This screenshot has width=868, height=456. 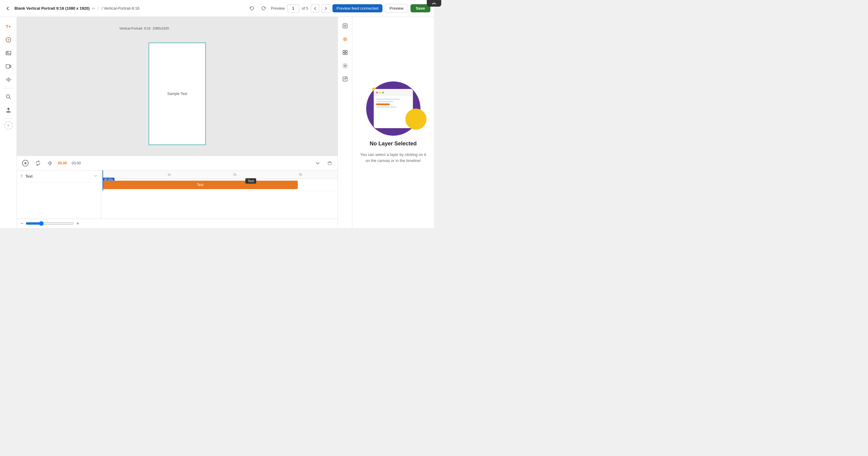 What do you see at coordinates (345, 39) in the screenshot?
I see `right-tab-properties` at bounding box center [345, 39].